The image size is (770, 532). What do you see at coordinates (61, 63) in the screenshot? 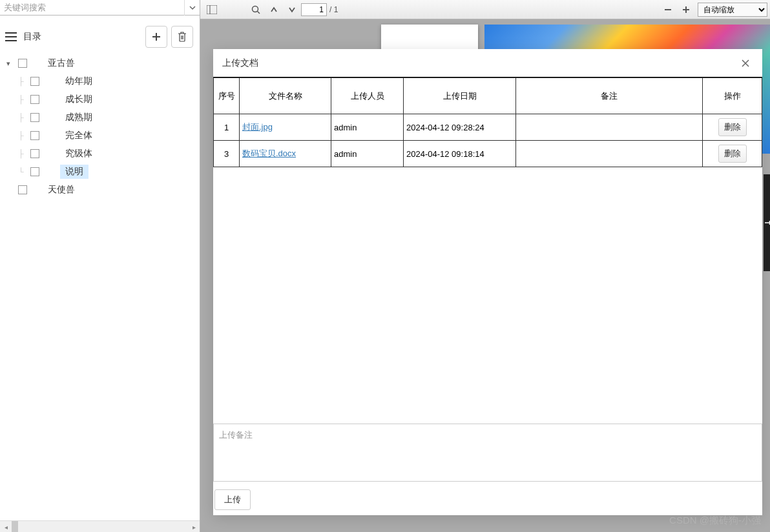
I see `tree-label: 亚古兽` at bounding box center [61, 63].